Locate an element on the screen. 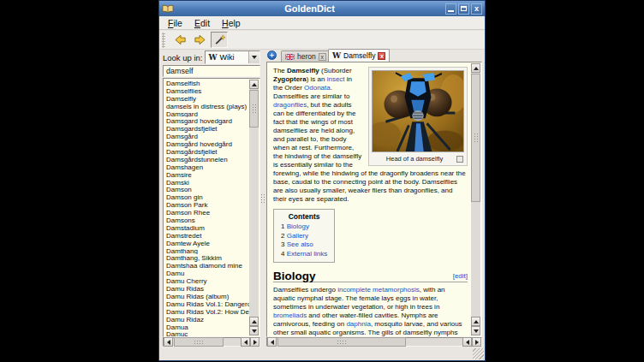 This screenshot has height=362, width=644. list-item: Damshagen is located at coordinates (207, 168).